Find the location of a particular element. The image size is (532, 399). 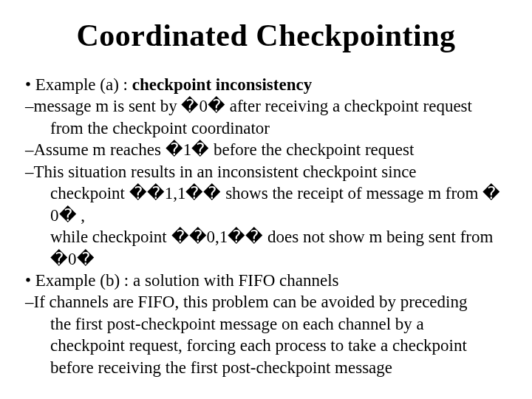

text-bold: checkpoint inconsistency is located at coordinates (222, 84).